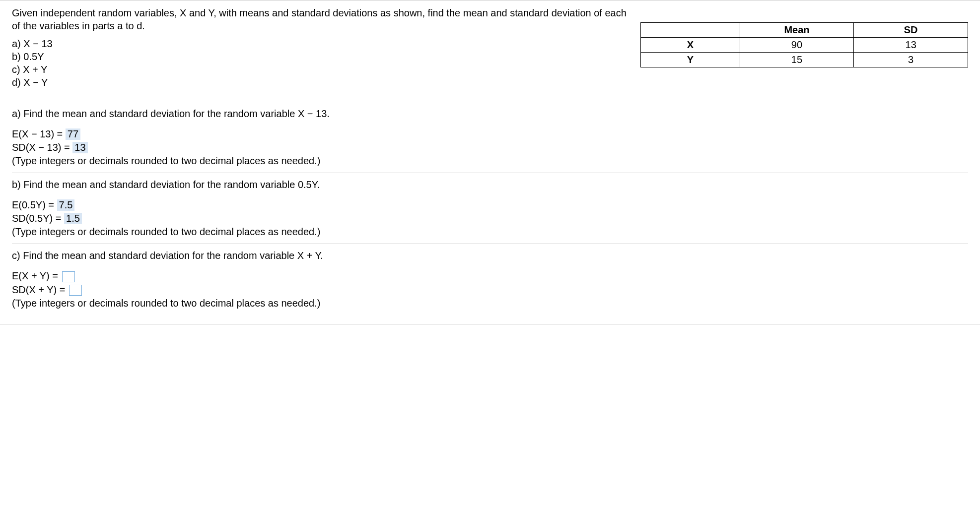 Image resolution: width=980 pixels, height=505 pixels. I want to click on section-c-e-label: E(X + Y) =, so click(35, 276).